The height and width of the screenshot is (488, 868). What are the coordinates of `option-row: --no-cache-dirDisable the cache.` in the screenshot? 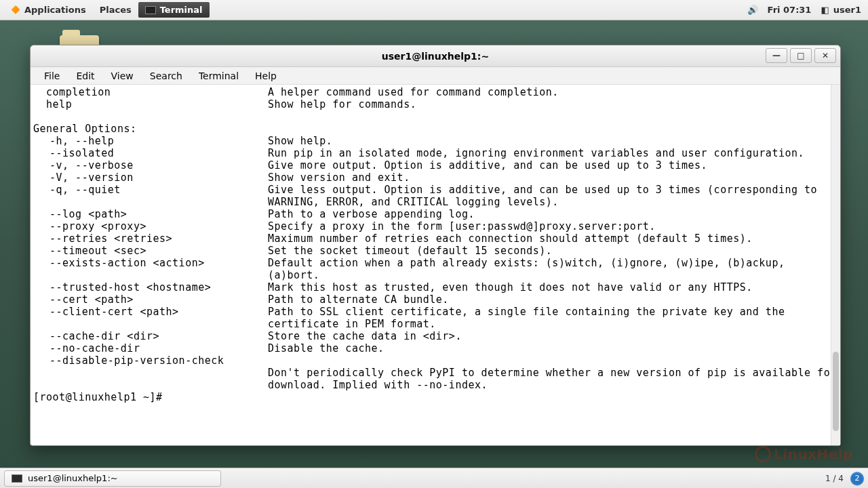 It's located at (435, 348).